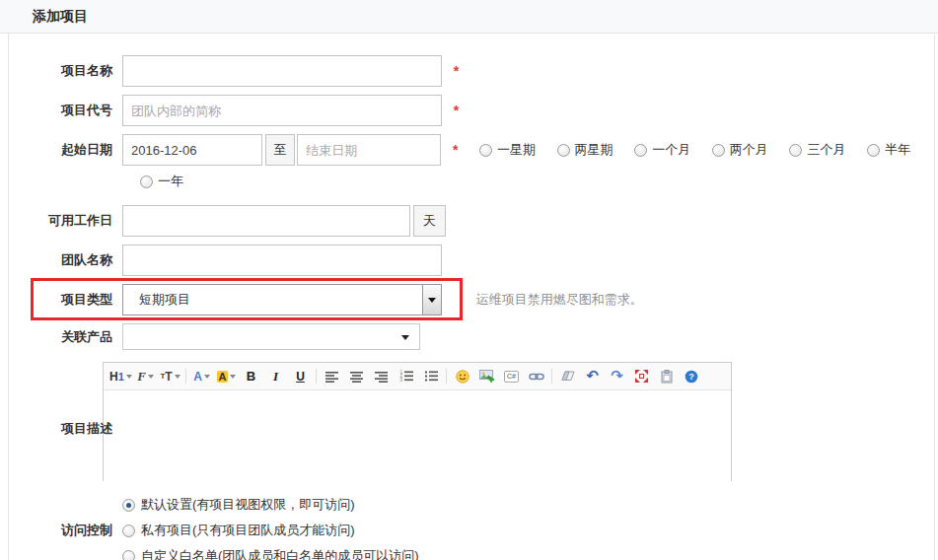 The width and height of the screenshot is (938, 560). I want to click on project-type-row: 项目类型 短期项目 运维项目禁用燃尽图和需求。, so click(471, 300).